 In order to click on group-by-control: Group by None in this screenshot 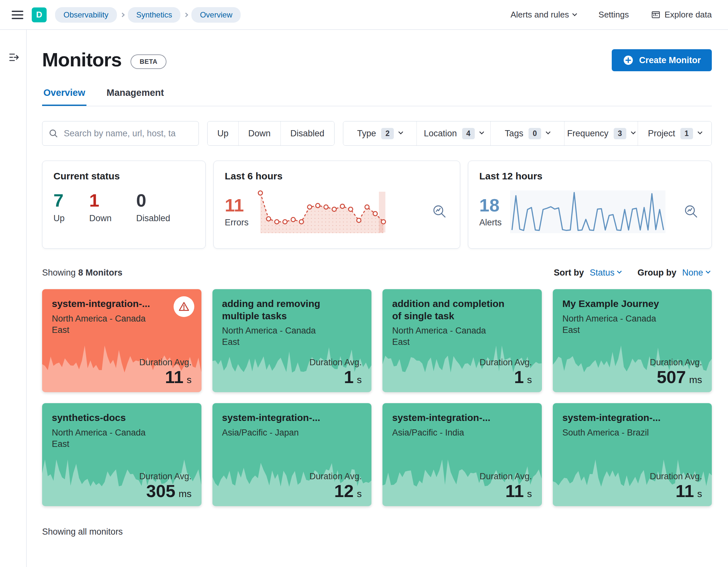, I will do `click(675, 273)`.